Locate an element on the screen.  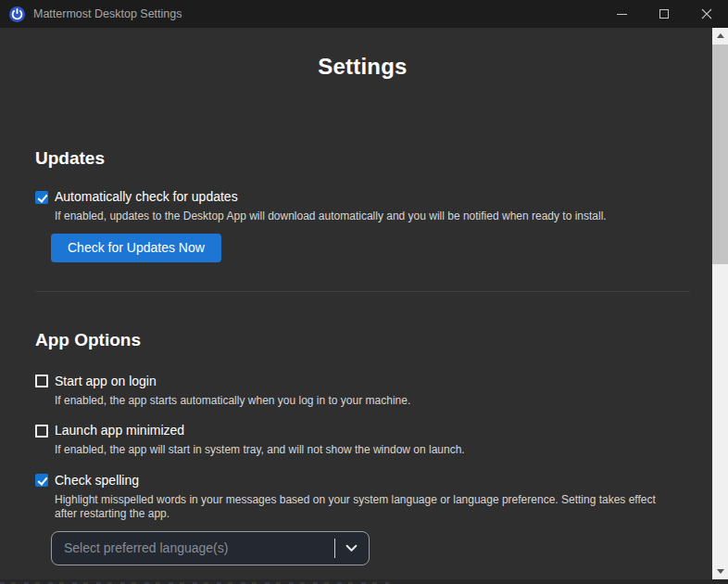
titlebar: Mattermost Desktop Settings is located at coordinates (364, 14).